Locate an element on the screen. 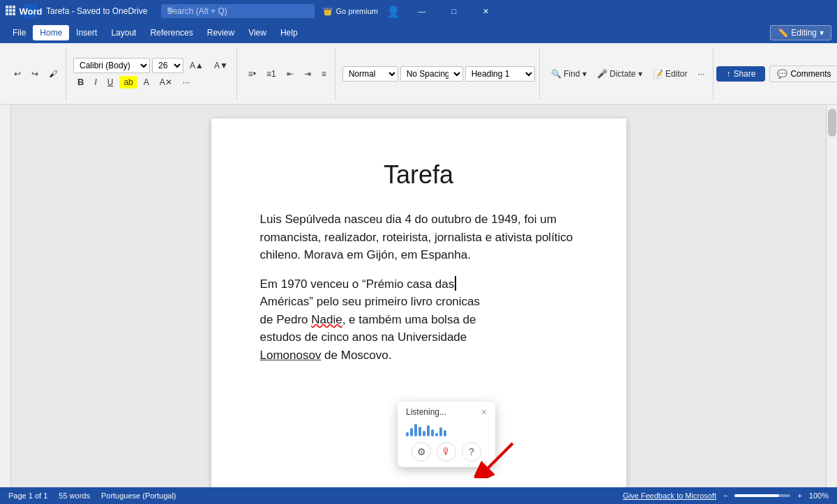 The image size is (837, 504). titlebar-right: 👑 Go premium 👤 is located at coordinates (361, 11).